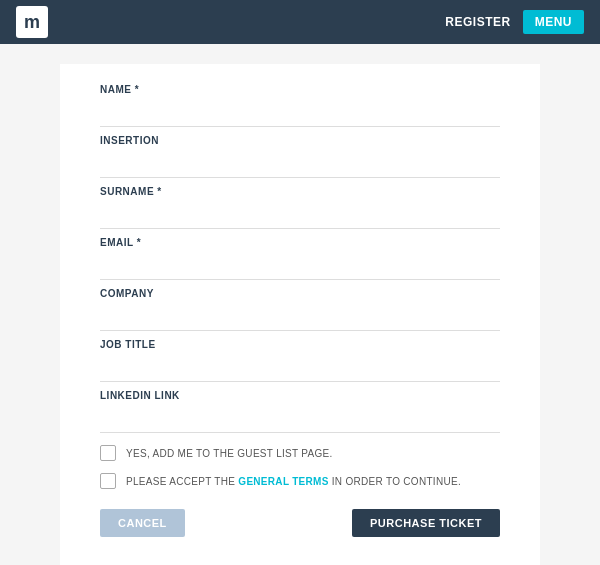  I want to click on terms-checkbox, so click(108, 481).